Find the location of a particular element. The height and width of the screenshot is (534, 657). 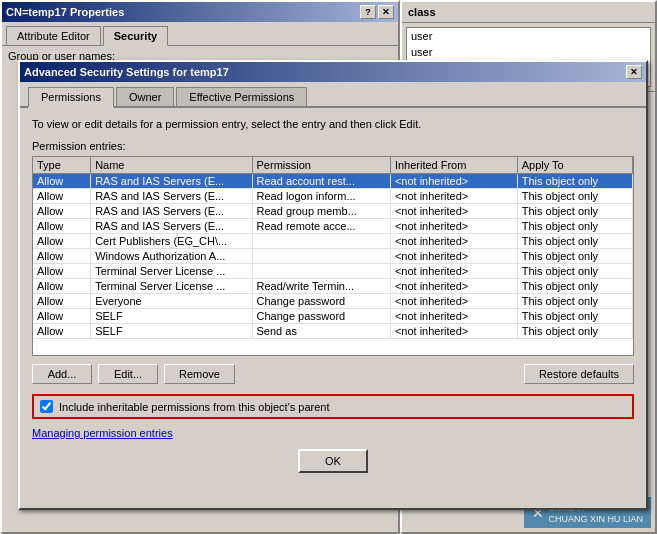

cell-permission: Read logon inform... is located at coordinates (321, 196).